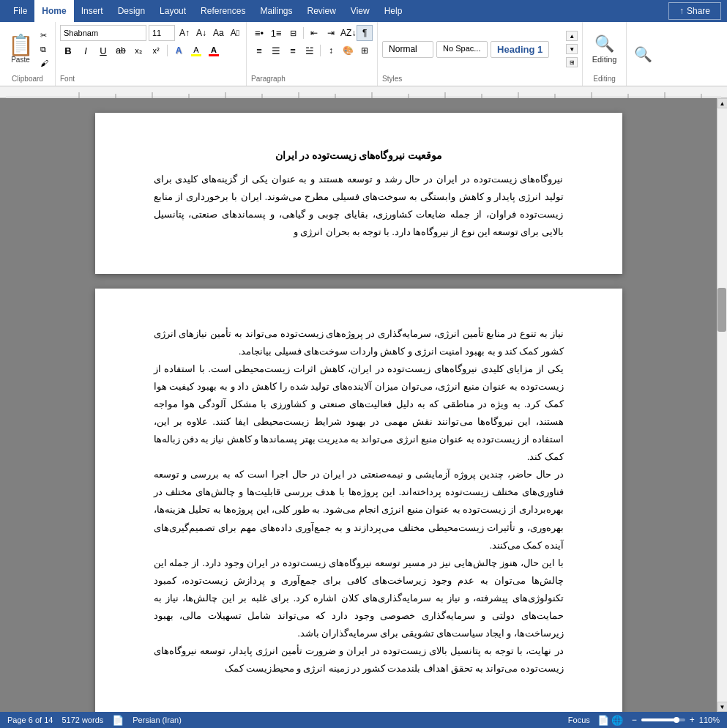 This screenshot has height=728, width=727. Describe the element at coordinates (157, 720) in the screenshot. I see `language-info: Persian (Iran)` at that location.